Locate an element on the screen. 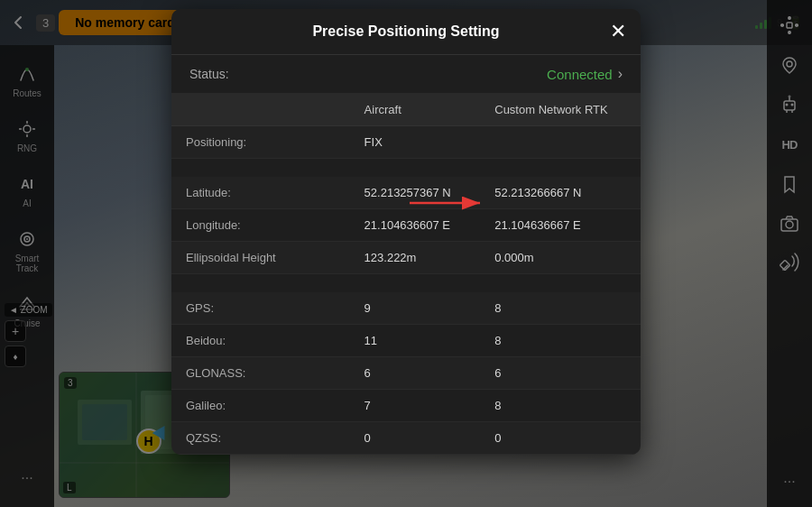  row-rtk-cell: 21.104636667 E is located at coordinates (560, 226).